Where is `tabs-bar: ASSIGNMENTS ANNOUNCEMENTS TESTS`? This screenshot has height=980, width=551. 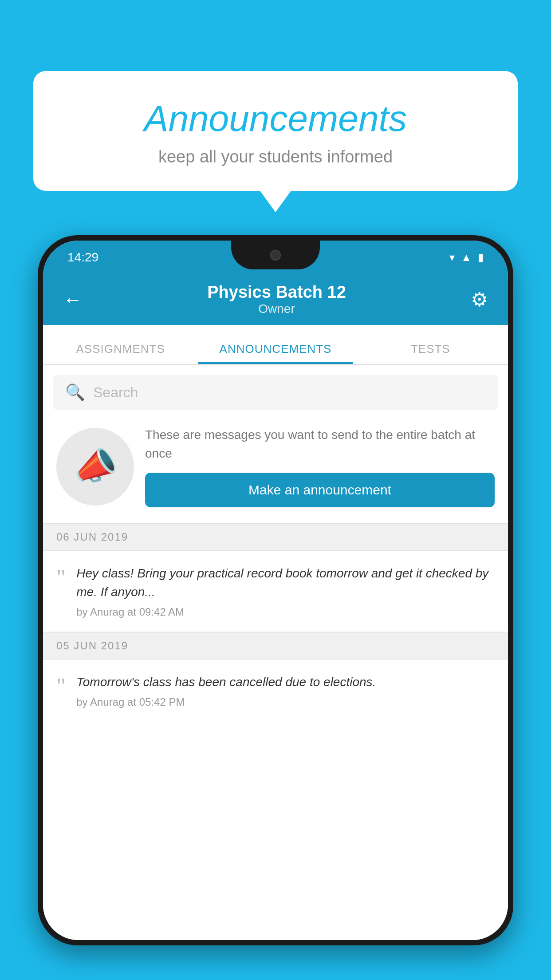 tabs-bar: ASSIGNMENTS ANNOUNCEMENTS TESTS is located at coordinates (276, 345).